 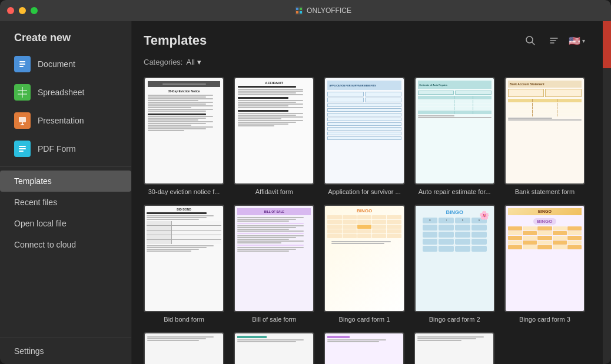 I want to click on sidebar-item-document-label: Document, so click(x=57, y=64).